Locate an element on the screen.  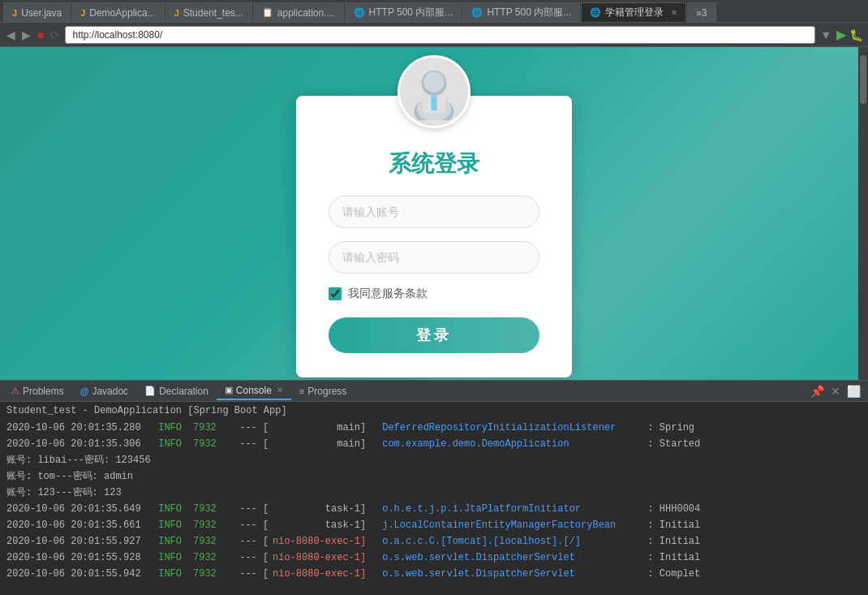
run-button: ▶ is located at coordinates (841, 34).